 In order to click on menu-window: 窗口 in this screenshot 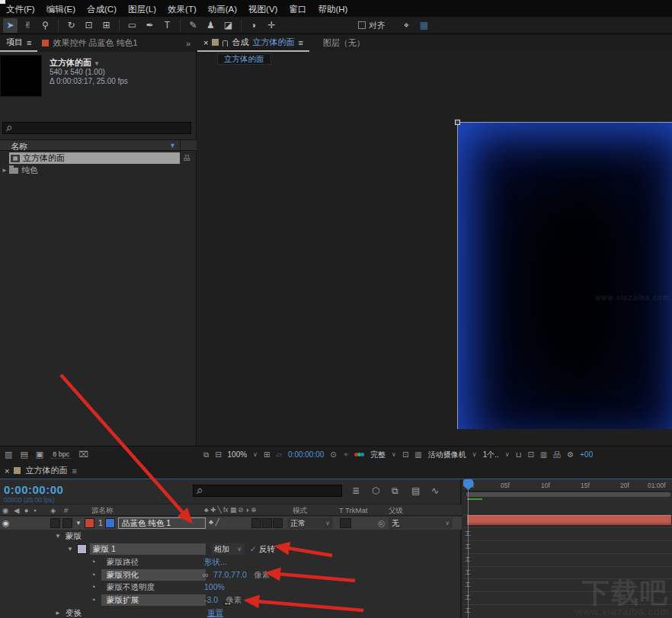, I will do `click(297, 9)`.